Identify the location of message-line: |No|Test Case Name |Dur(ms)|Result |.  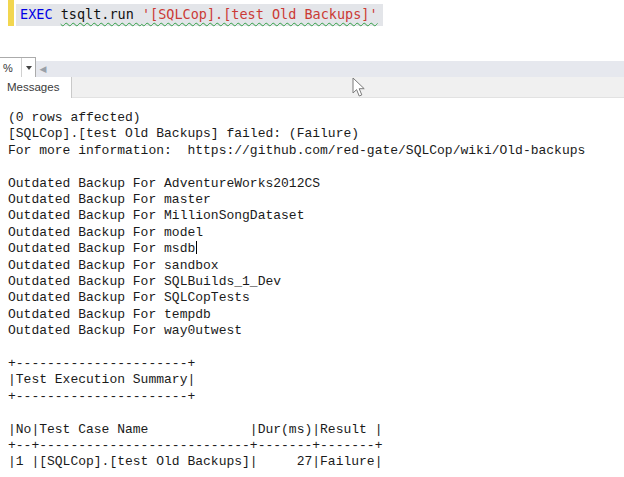
(316, 430).